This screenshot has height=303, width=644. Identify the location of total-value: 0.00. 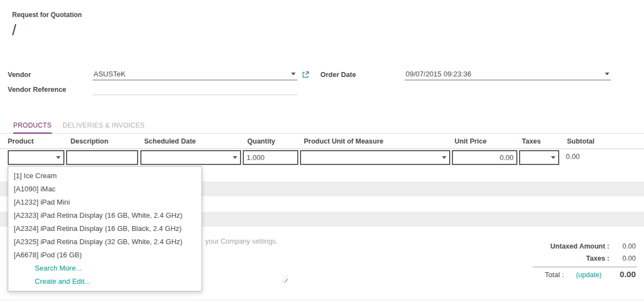
(623, 274).